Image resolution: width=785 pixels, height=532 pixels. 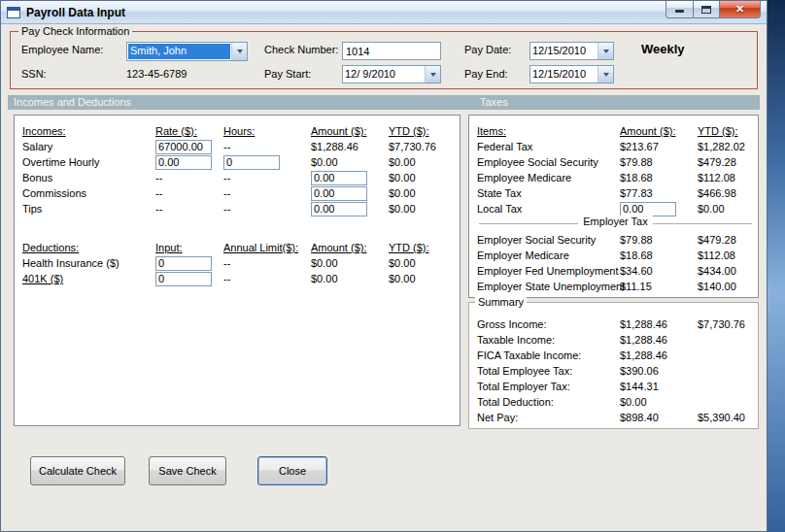 What do you see at coordinates (486, 74) in the screenshot?
I see `pay-end-label: Pay End:` at bounding box center [486, 74].